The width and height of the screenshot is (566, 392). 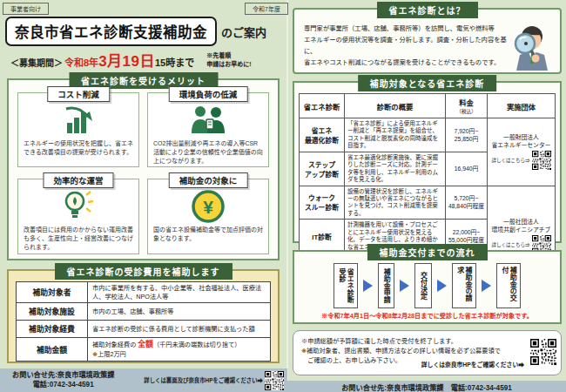 What do you see at coordinates (395, 169) in the screenshot?
I see `diagnosis-desc: 省エネ最適化診断実施後、更に深掘りした診断ニーズに対応。計測データ等を利用し、エ…` at bounding box center [395, 169].